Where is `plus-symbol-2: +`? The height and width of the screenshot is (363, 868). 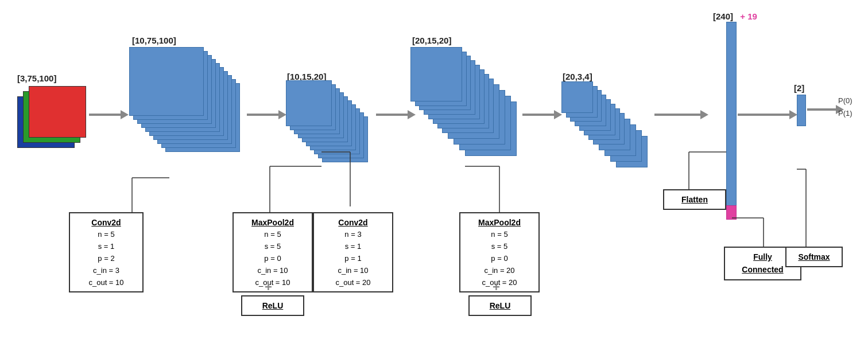
plus-symbol-2: + is located at coordinates (496, 287).